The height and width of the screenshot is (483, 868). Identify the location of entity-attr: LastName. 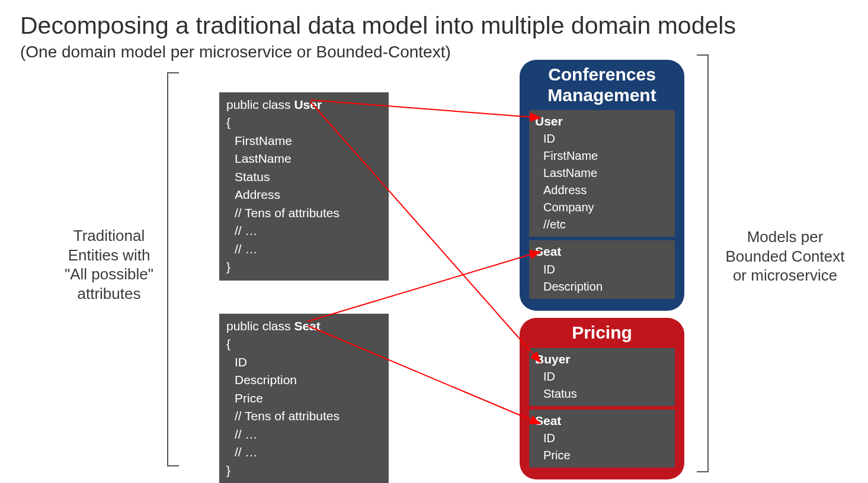
(602, 173).